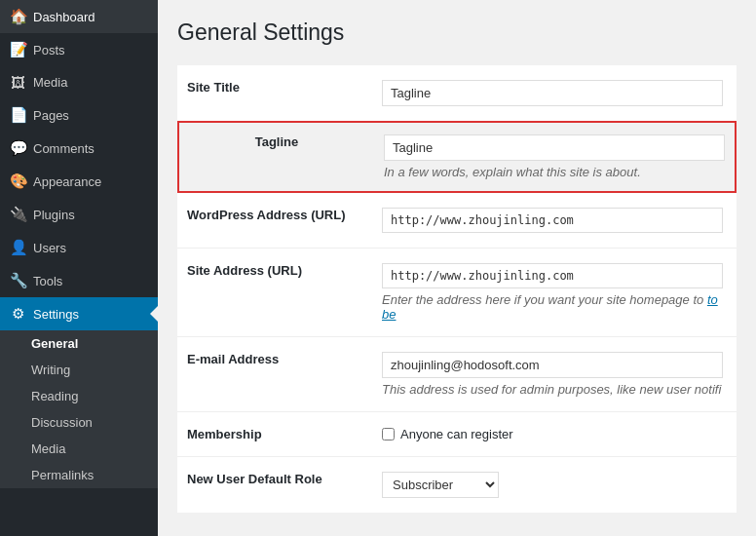 The image size is (756, 536). I want to click on submenu-item-writing: Writing, so click(79, 370).